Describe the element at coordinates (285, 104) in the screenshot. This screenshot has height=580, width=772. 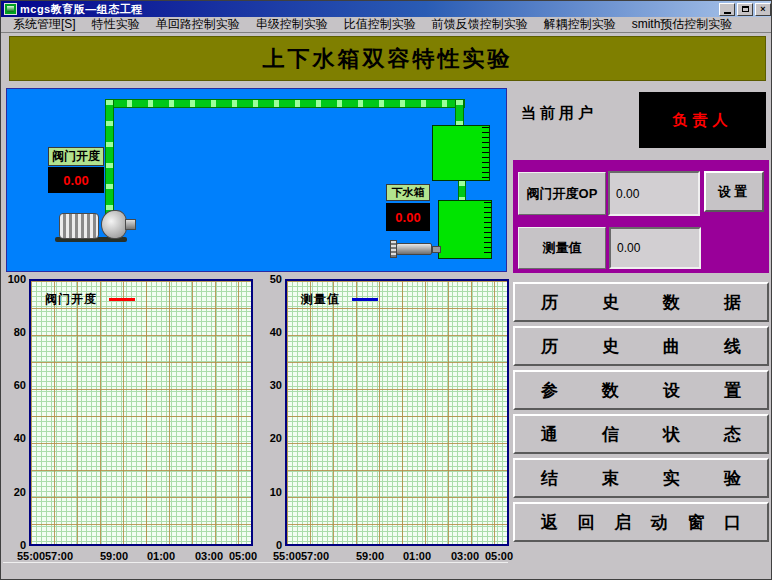
I see `pipe-horizontal` at that location.